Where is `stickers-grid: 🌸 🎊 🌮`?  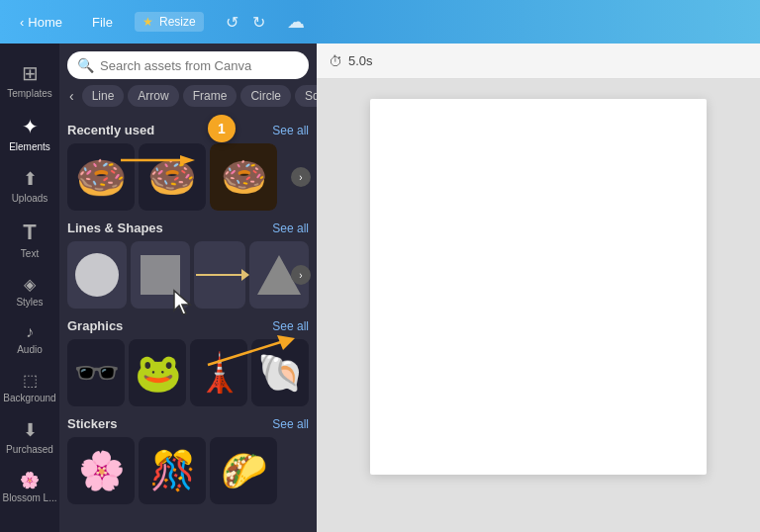 stickers-grid: 🌸 🎊 🌮 is located at coordinates (188, 471).